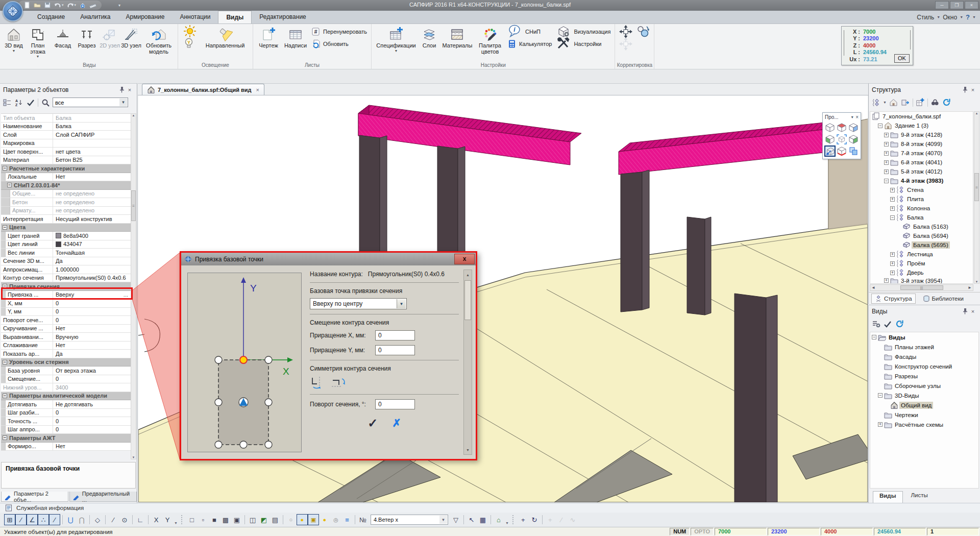  Describe the element at coordinates (918, 386) in the screenshot. I see `views-tree-label: Сборочные узлы` at that location.